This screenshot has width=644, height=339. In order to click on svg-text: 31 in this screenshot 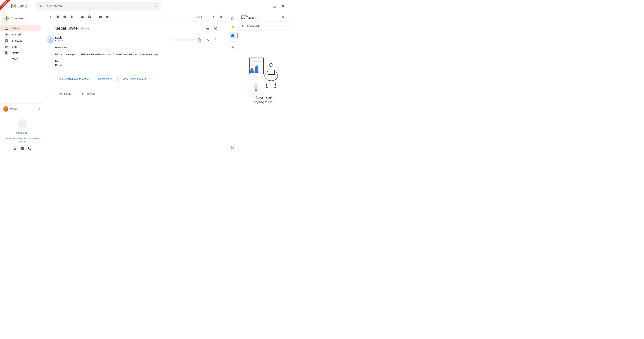, I will do `click(233, 19)`.